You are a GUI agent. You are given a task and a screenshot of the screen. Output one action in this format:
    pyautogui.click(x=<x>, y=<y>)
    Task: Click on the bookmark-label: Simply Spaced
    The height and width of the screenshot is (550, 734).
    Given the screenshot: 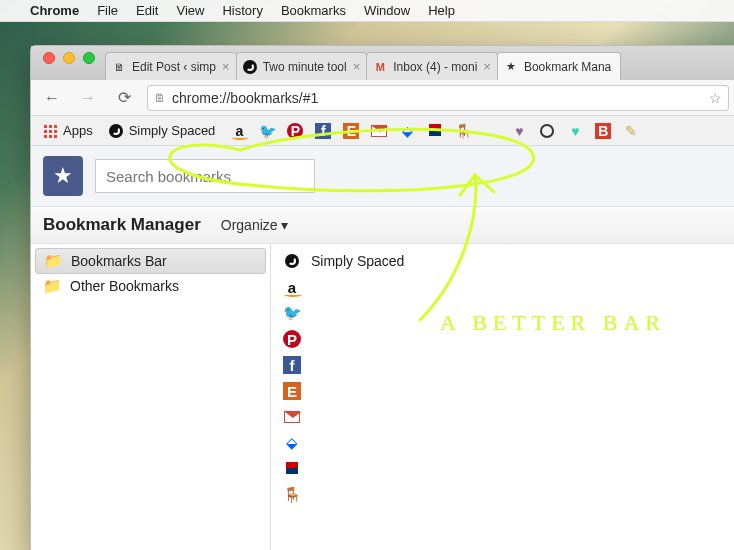 What is the action you would take?
    pyautogui.click(x=172, y=130)
    